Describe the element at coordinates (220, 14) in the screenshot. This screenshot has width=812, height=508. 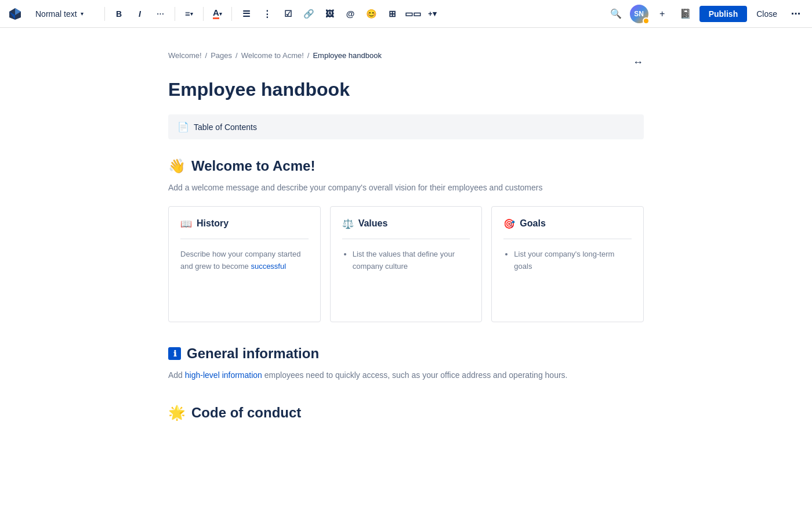
I see `chevron-down-icon-color: ▾` at that location.